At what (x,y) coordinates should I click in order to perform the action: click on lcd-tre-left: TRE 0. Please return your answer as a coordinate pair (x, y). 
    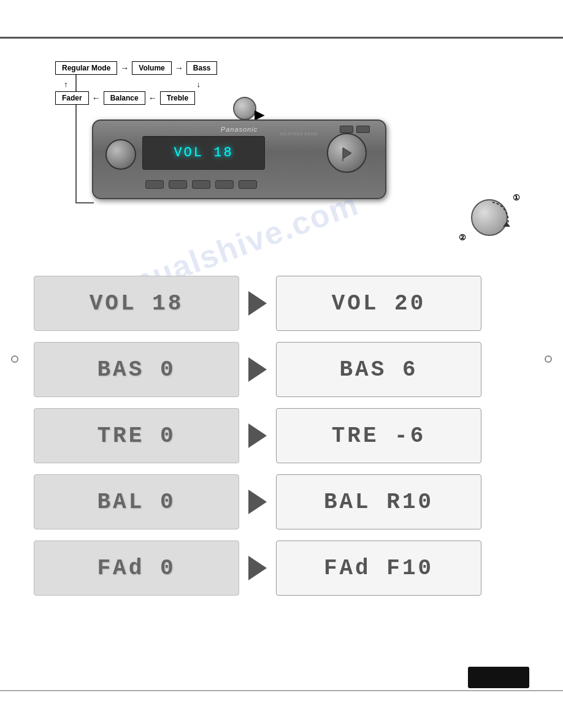
    Looking at the image, I should click on (136, 436).